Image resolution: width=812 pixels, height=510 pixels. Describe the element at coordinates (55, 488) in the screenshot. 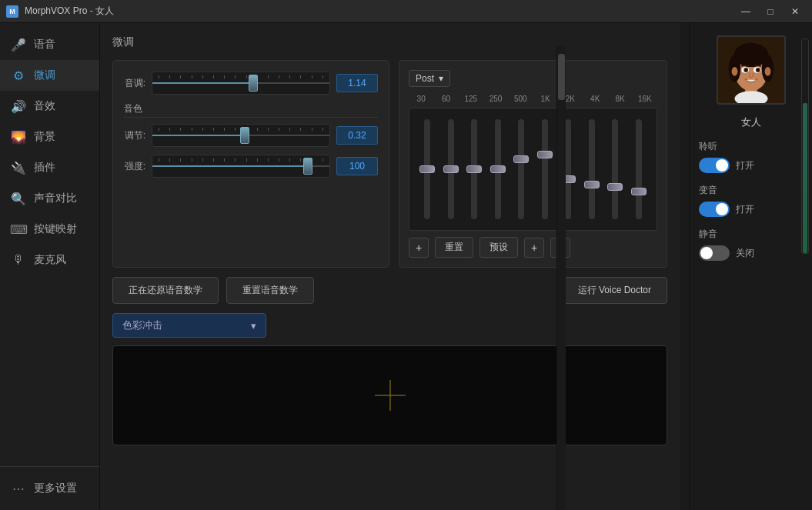

I see `sidebar-label-more: 更多设置` at that location.